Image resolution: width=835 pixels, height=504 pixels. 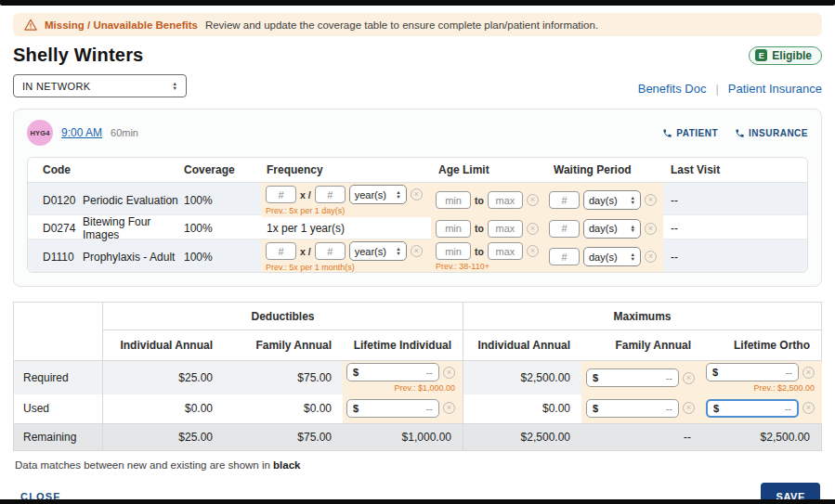 I want to click on col-header-deduct-individual: Individual Annual, so click(x=163, y=345).